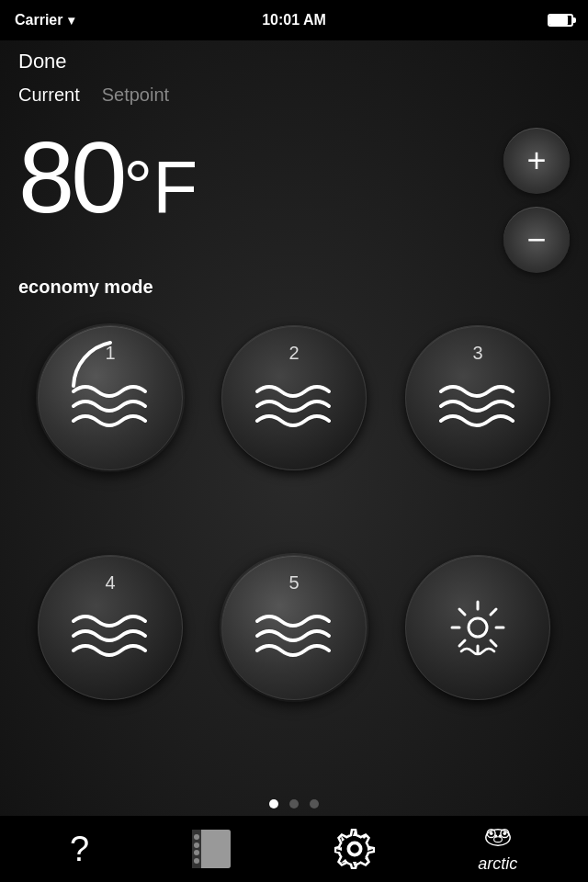  I want to click on sun-icon, so click(478, 628).